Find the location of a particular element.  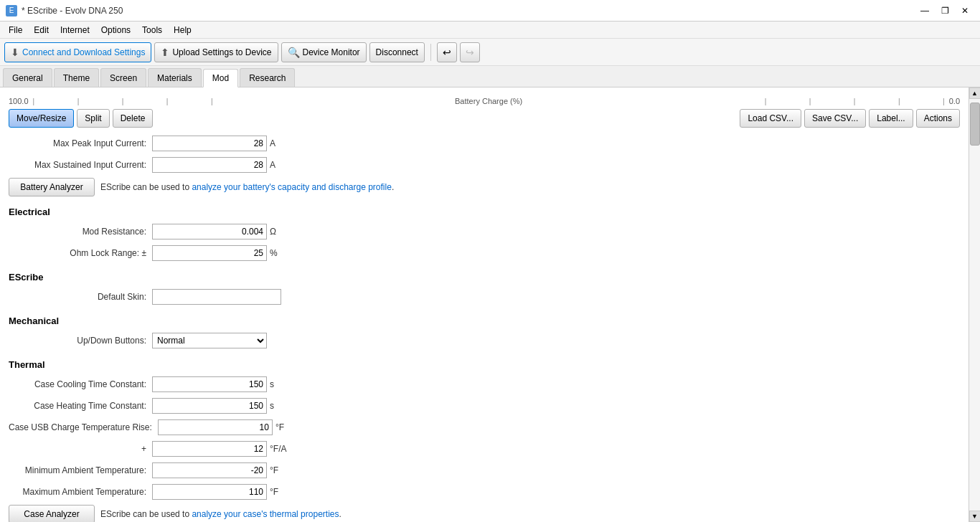

max-ambient-input is located at coordinates (209, 492).